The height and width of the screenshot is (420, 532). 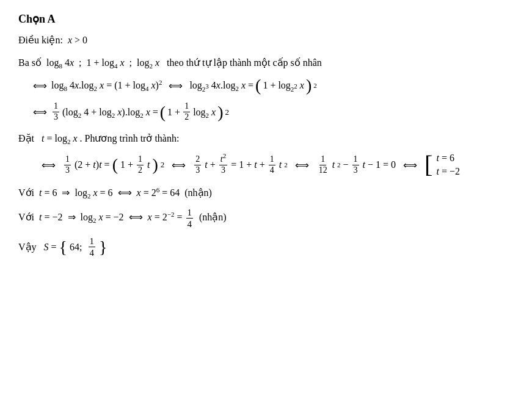 I want to click on dat-line: Đặt t = log2 x . Phương trình trở thành:, so click(x=266, y=138).